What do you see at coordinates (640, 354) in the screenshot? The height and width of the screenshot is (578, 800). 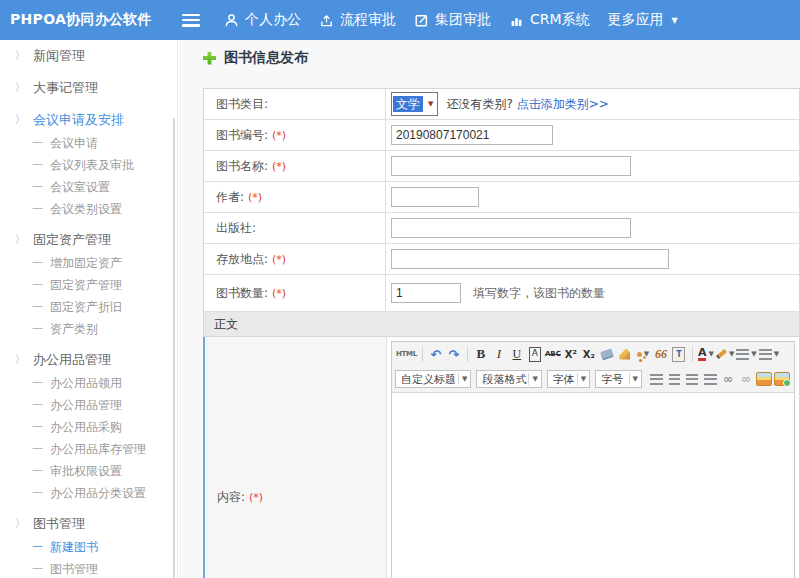 I see `spray-icon` at bounding box center [640, 354].